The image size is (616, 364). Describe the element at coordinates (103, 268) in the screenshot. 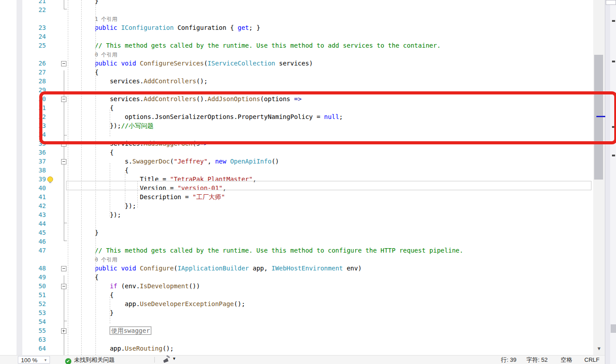

I see `code-token: public void` at that location.